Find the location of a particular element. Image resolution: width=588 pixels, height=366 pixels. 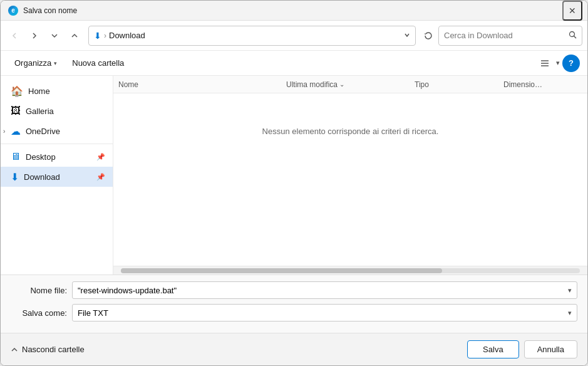

filetype-label: Salva come: is located at coordinates (39, 313).